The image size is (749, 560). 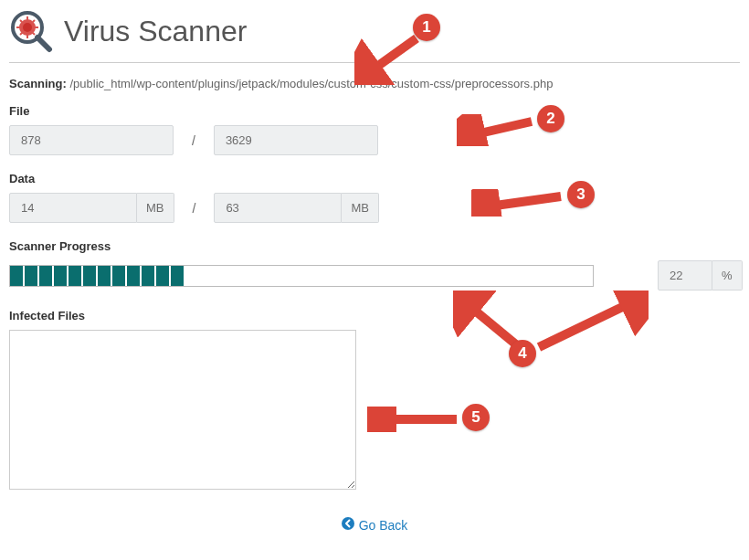 I want to click on progress-unit: %, so click(x=727, y=276).